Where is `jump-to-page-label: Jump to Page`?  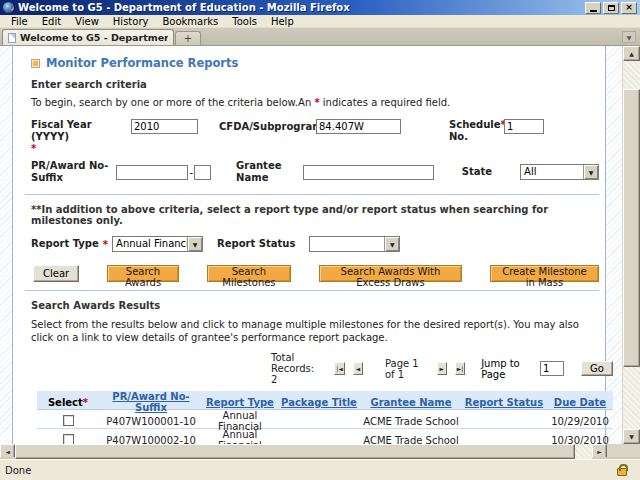
jump-to-page-label: Jump to Page is located at coordinates (502, 369).